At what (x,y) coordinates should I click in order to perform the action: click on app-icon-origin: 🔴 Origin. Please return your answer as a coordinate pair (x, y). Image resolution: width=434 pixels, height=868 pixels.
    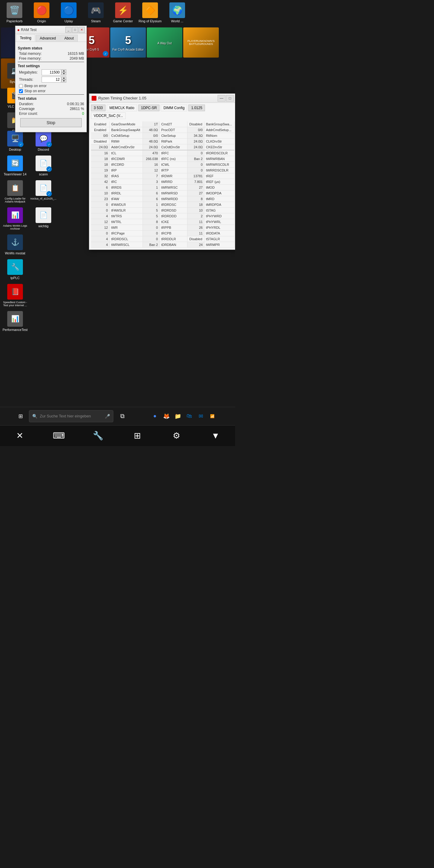
    Looking at the image, I should click on (42, 13).